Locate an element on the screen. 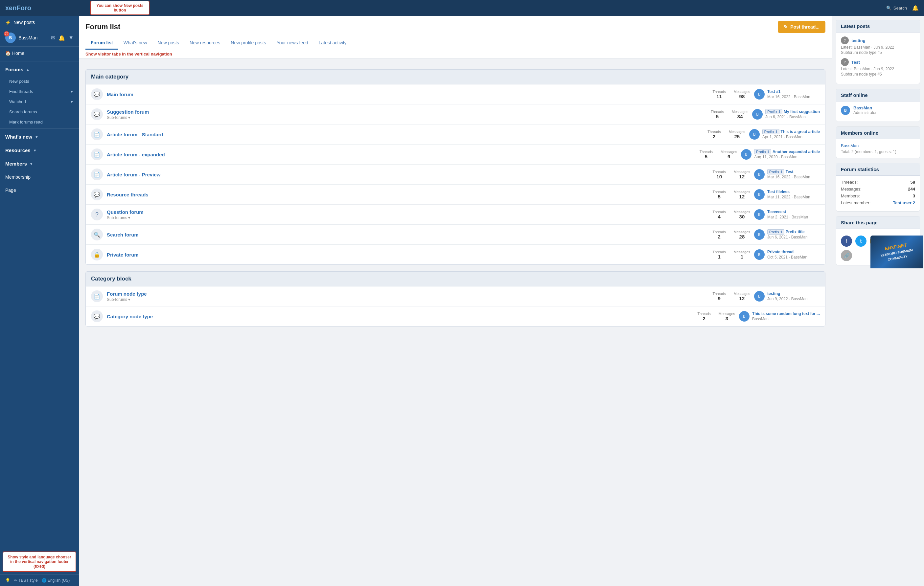 This screenshot has height=586, width=924. tab-new-resources: New resources is located at coordinates (205, 43).